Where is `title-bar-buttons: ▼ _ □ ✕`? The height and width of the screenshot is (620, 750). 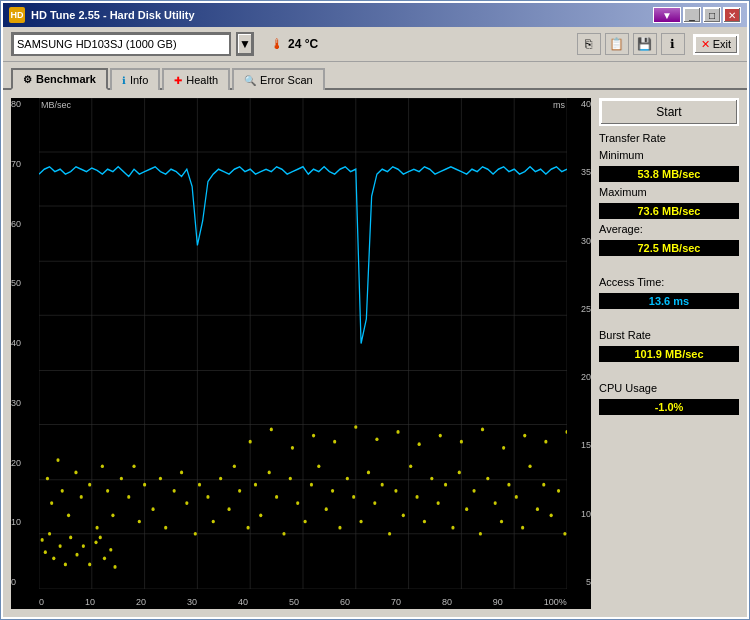
title-bar-buttons: ▼ _ □ ✕ is located at coordinates (697, 15).